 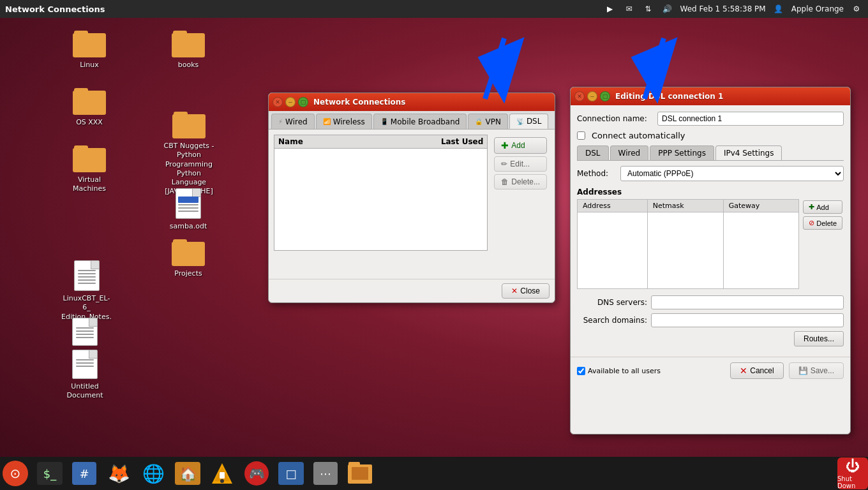 I want to click on taskbar-folder, so click(x=360, y=473).